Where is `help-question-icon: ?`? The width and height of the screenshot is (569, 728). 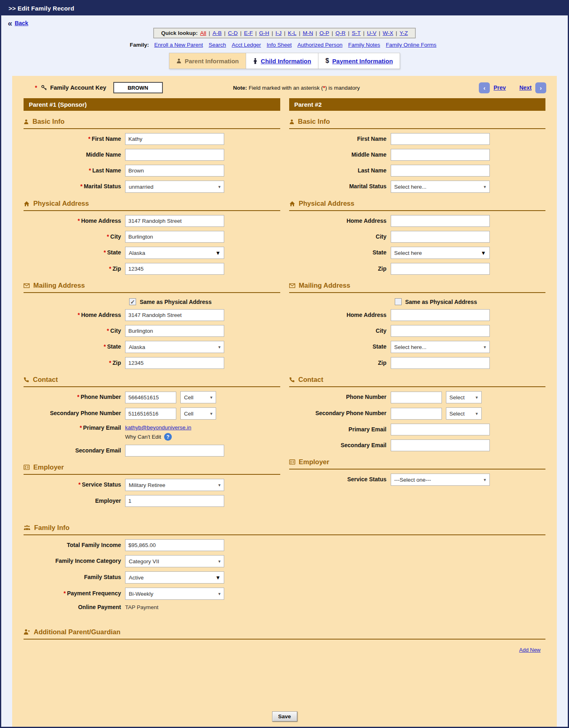 help-question-icon: ? is located at coordinates (168, 437).